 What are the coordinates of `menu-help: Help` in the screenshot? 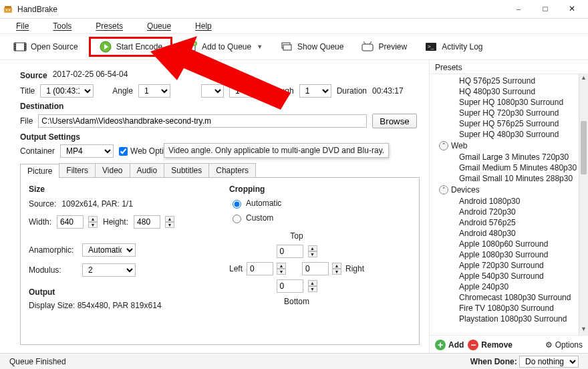 It's located at (203, 26).